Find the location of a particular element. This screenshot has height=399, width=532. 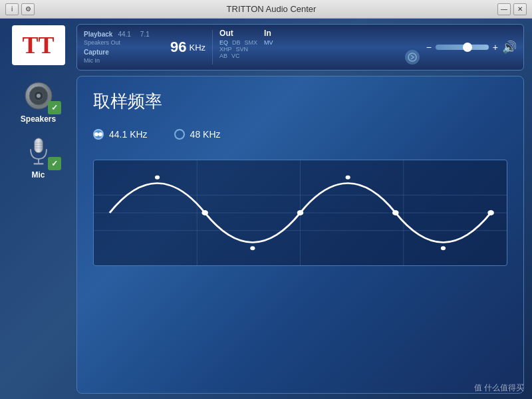

out-title: Out is located at coordinates (238, 33).